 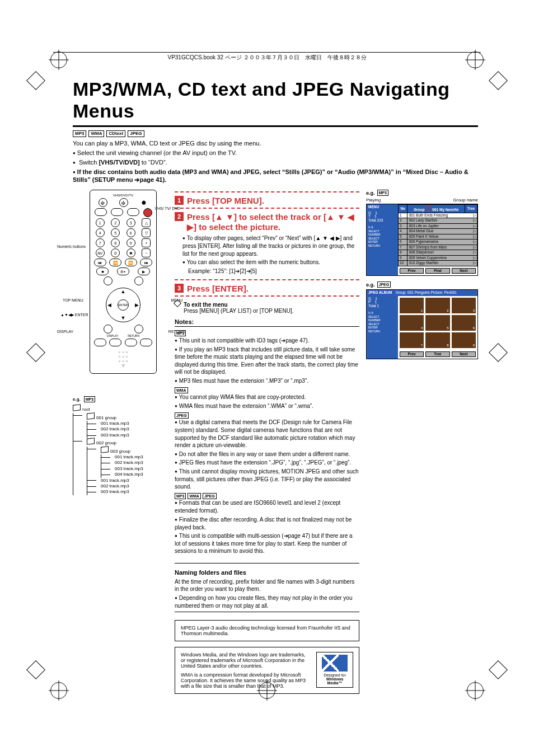 What do you see at coordinates (102, 271) in the screenshot?
I see `remote-btn: ■` at bounding box center [102, 271].